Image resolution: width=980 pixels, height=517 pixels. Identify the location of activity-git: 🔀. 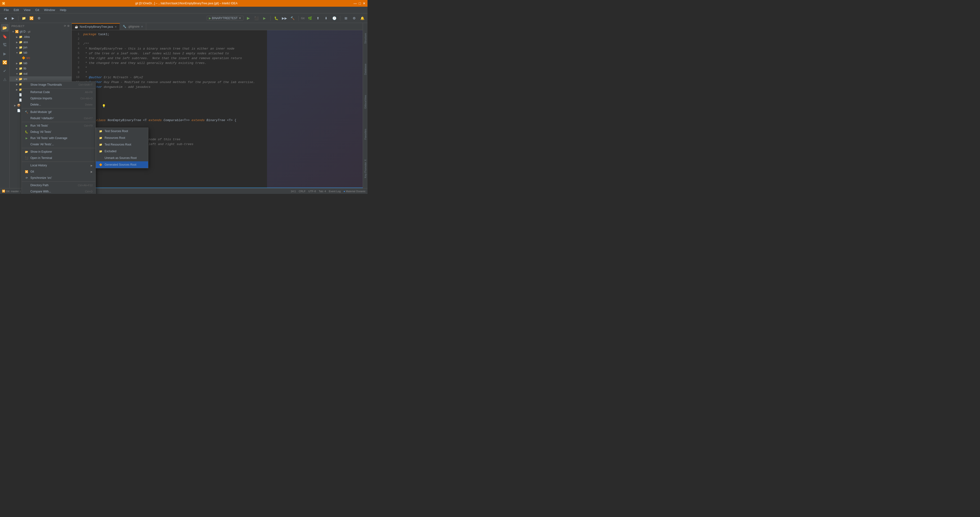
(5, 62).